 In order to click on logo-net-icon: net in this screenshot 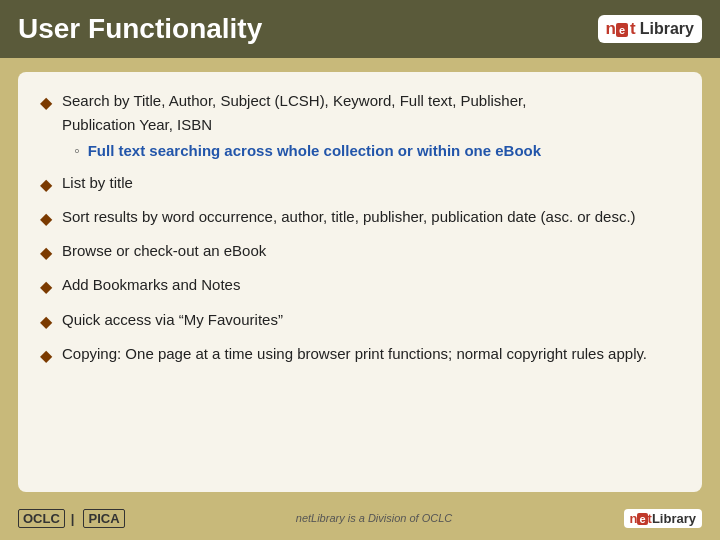, I will do `click(621, 29)`.